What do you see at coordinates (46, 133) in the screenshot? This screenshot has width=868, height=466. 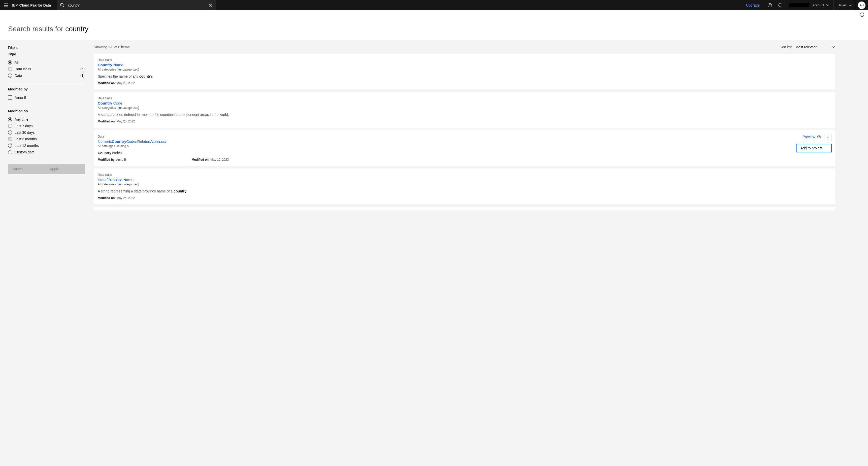 I see `filter-modifiedon-30days: Last 30 days` at bounding box center [46, 133].